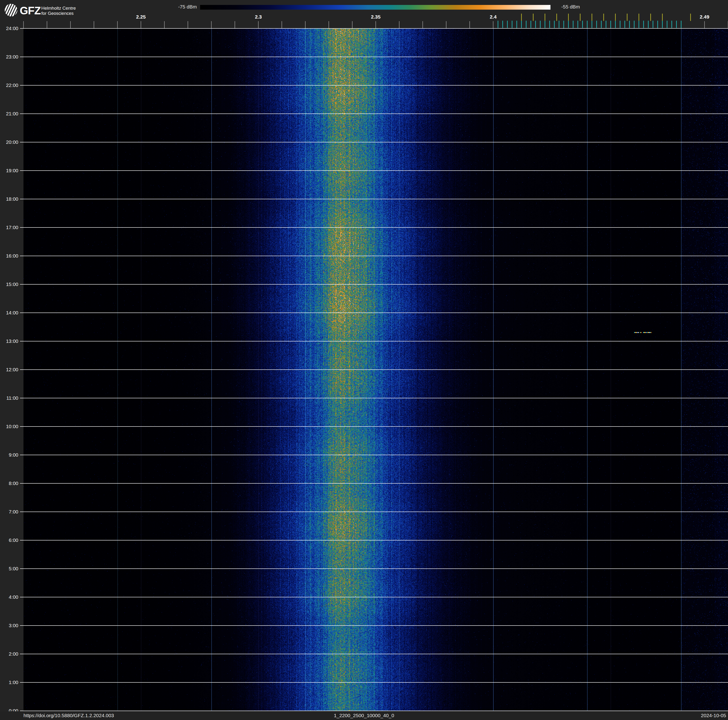 The image size is (728, 720). I want to click on freq-tick-label: 2.49, so click(705, 17).